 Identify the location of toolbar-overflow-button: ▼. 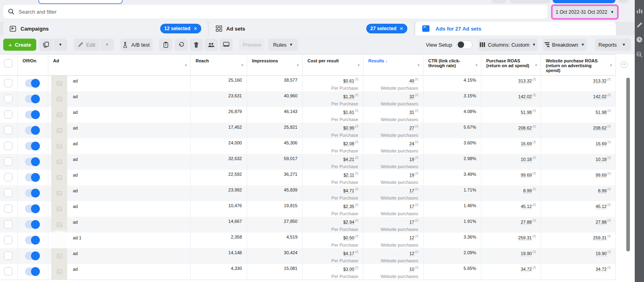
(624, 45).